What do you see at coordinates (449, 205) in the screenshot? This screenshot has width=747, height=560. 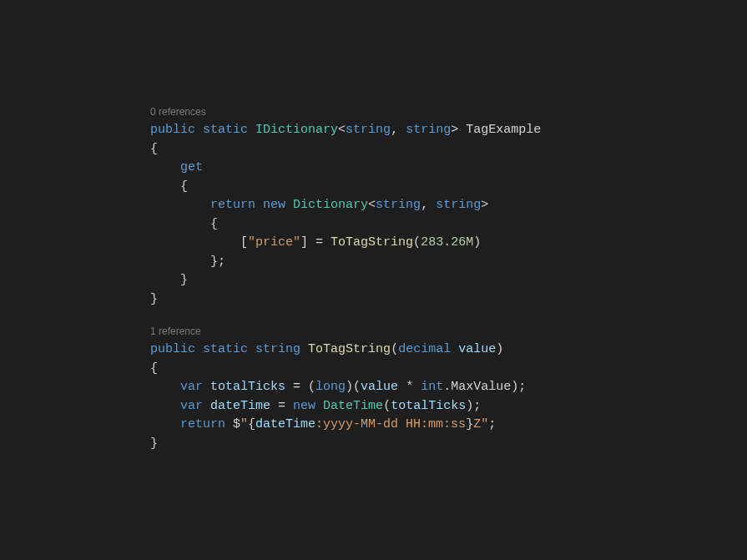 I see `code-line: return new Dictionary<string, string>` at bounding box center [449, 205].